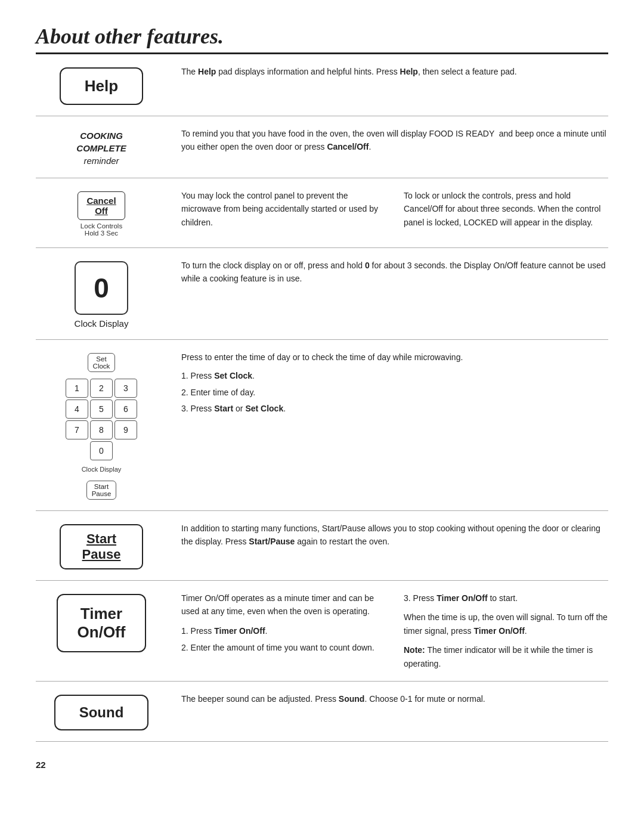 This screenshot has height=833, width=644. I want to click on key-5: 5, so click(101, 409).